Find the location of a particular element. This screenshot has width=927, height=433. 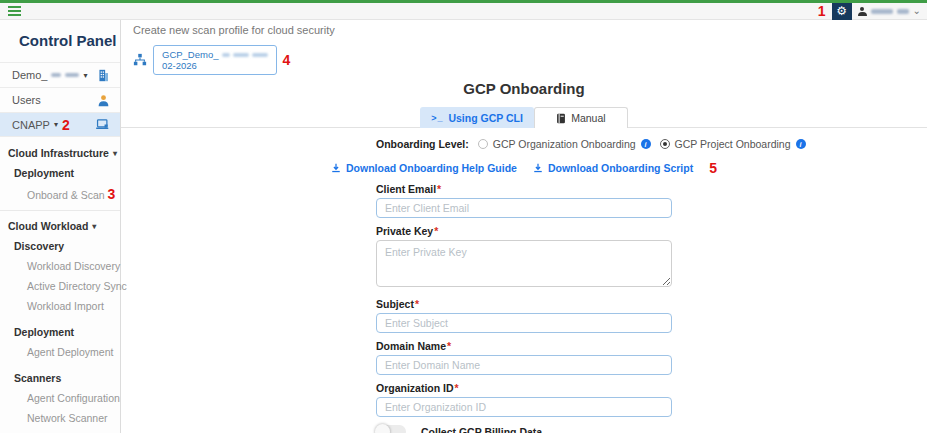

manual-book-icon is located at coordinates (561, 118).